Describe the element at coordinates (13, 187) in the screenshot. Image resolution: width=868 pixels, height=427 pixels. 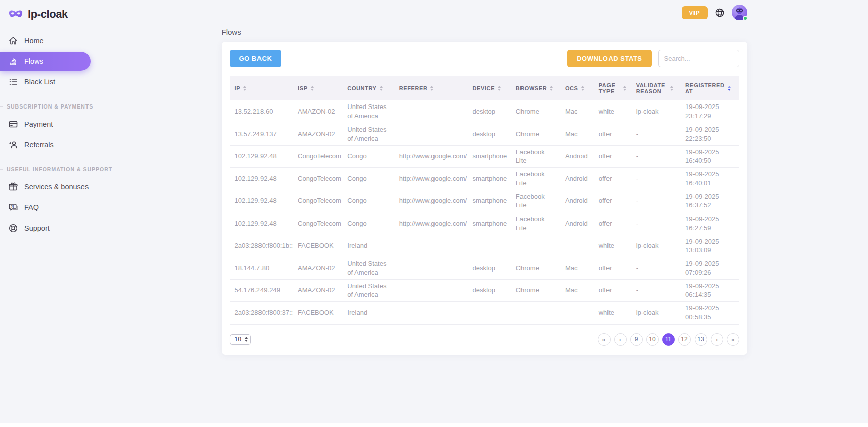
I see `gift-icon` at that location.